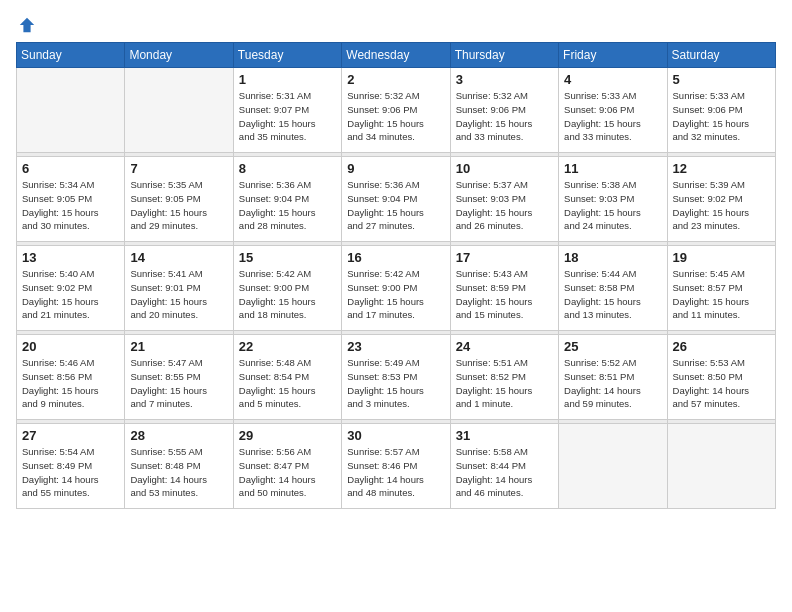 The height and width of the screenshot is (612, 792). What do you see at coordinates (396, 384) in the screenshot?
I see `day-detail: Sunrise: 5:49 AM Sunset: 8:53 PM Dayligh…` at bounding box center [396, 384].